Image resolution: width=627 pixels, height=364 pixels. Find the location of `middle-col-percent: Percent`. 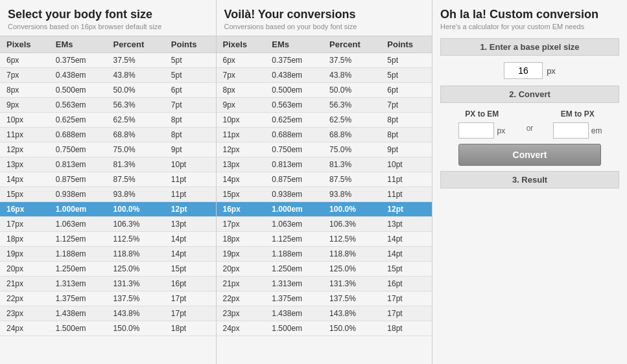

middle-col-percent: Percent is located at coordinates (351, 45).